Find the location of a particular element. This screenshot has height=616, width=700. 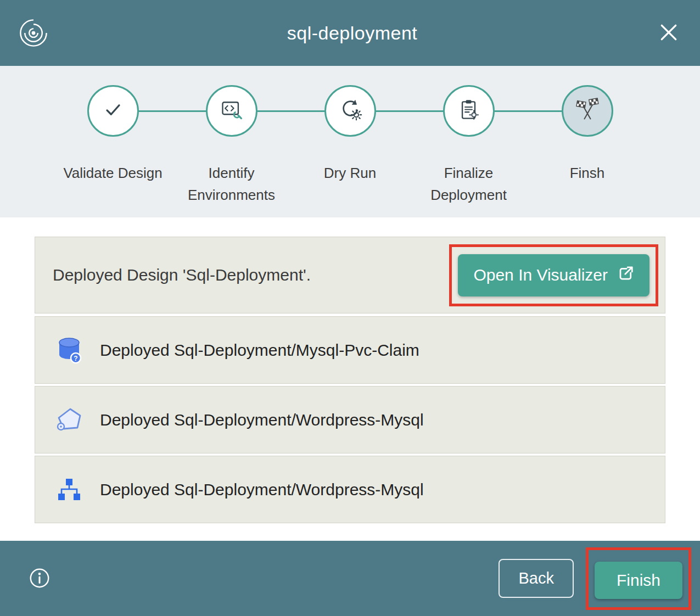

deployed-row-wordpress-mysql-1: Deployed Sql-Deployment/Wordpress-Mysql is located at coordinates (350, 419).